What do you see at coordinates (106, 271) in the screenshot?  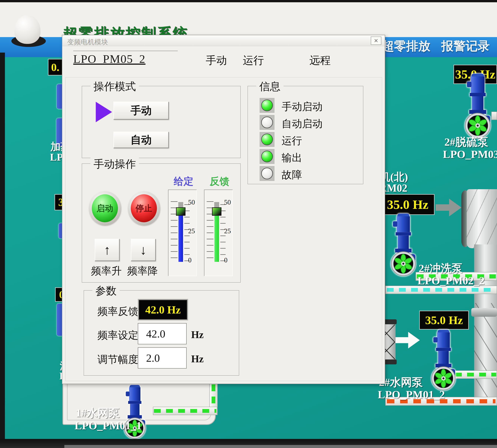 I see `freq-up-label: 频率升` at bounding box center [106, 271].